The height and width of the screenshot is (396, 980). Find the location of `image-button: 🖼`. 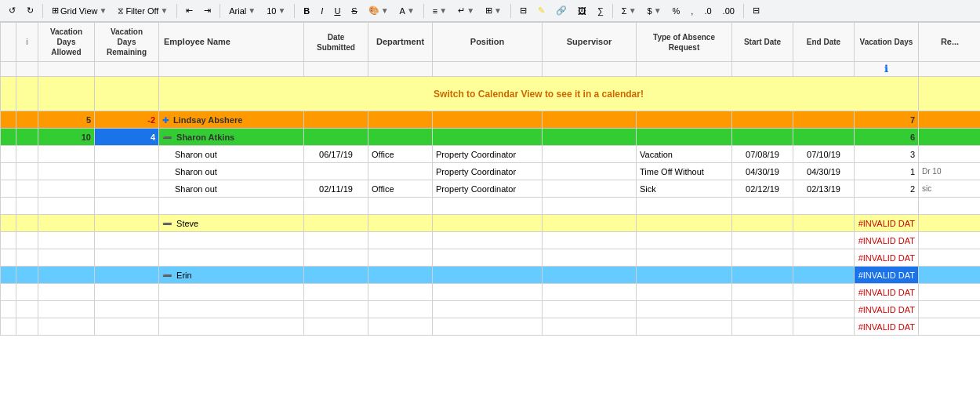

image-button: 🖼 is located at coordinates (582, 11).